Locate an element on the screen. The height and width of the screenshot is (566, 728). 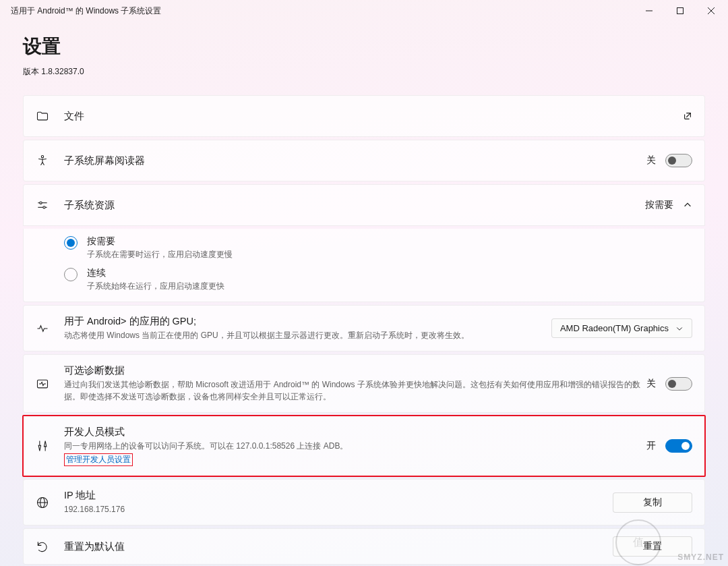
screen-reader-toggle is located at coordinates (679, 161).